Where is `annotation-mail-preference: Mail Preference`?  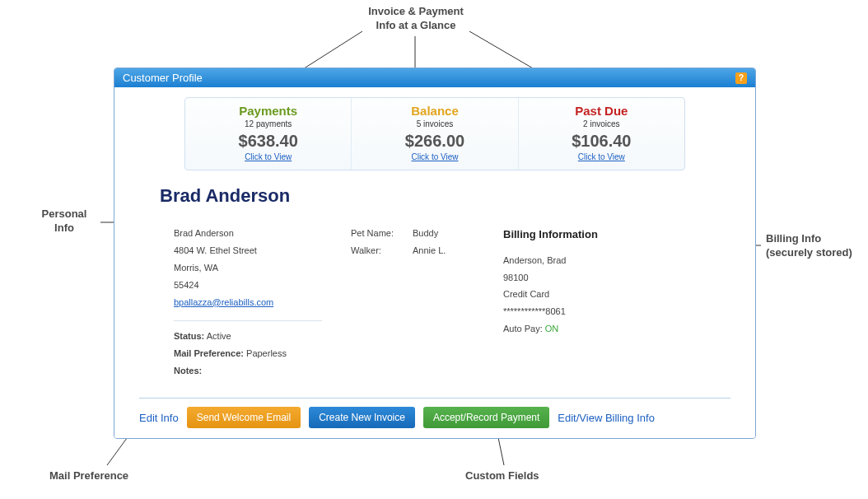 annotation-mail-preference: Mail Preference is located at coordinates (107, 476).